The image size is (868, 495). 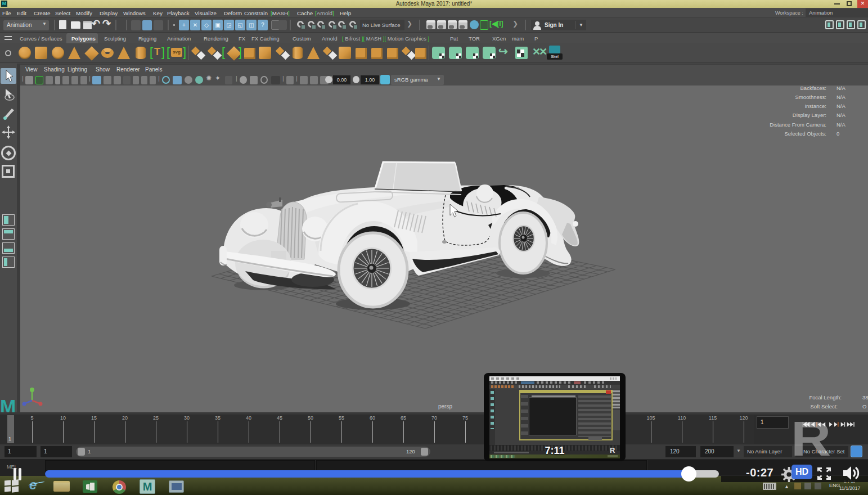 What do you see at coordinates (809, 115) in the screenshot?
I see `svg-text: Display Layer:` at bounding box center [809, 115].